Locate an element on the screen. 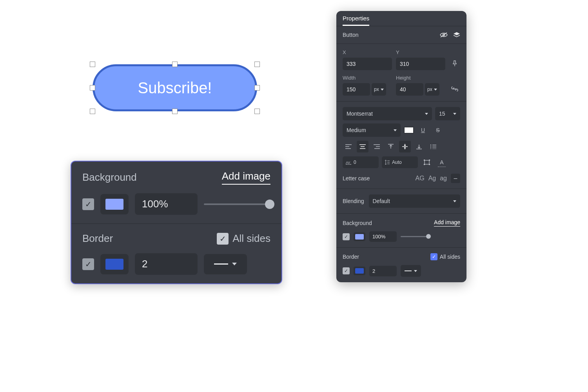 The width and height of the screenshot is (588, 392). link-dimensions-button is located at coordinates (455, 89).